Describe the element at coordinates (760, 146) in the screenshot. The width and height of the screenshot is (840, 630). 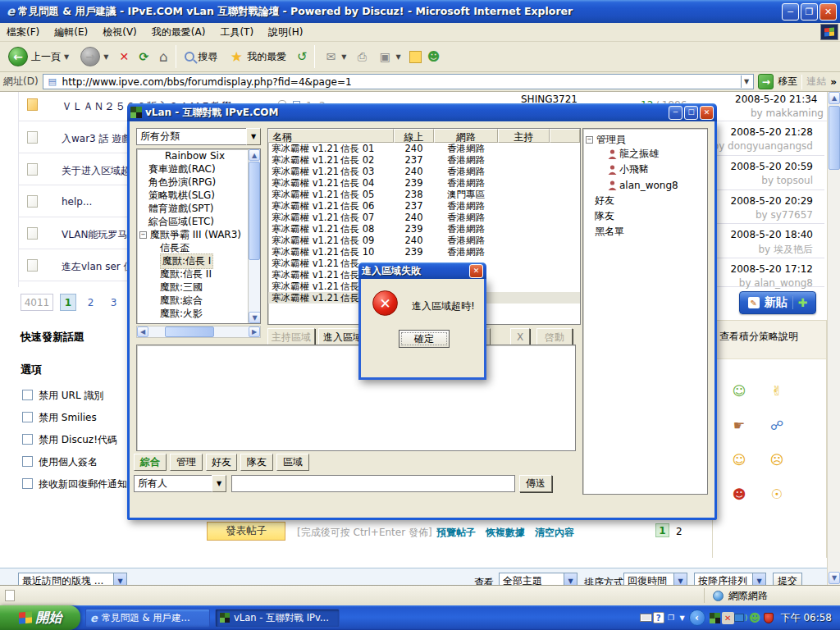
I see `lastpost-by: by dongyuangangsd` at that location.